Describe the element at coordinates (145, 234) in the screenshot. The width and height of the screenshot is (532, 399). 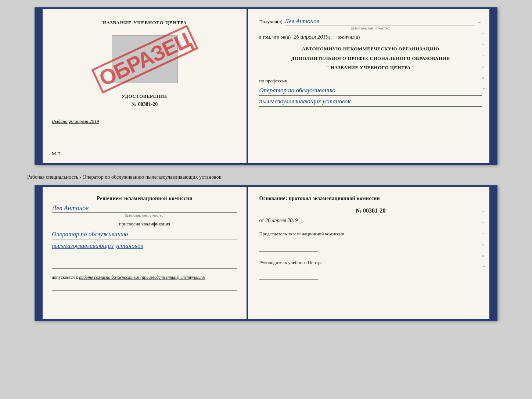
I see `profession-line1-bottom: Оператор по обслуживанию` at that location.